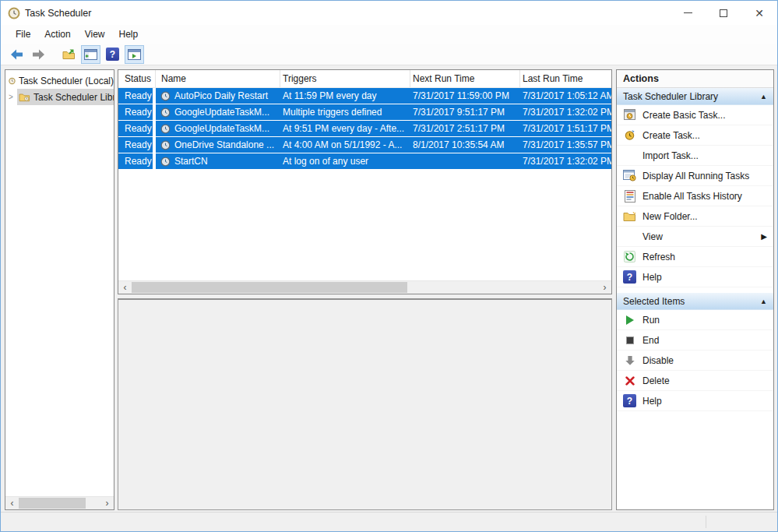 The image size is (778, 532). I want to click on task-name: OneDrive Standalone ..., so click(224, 145).